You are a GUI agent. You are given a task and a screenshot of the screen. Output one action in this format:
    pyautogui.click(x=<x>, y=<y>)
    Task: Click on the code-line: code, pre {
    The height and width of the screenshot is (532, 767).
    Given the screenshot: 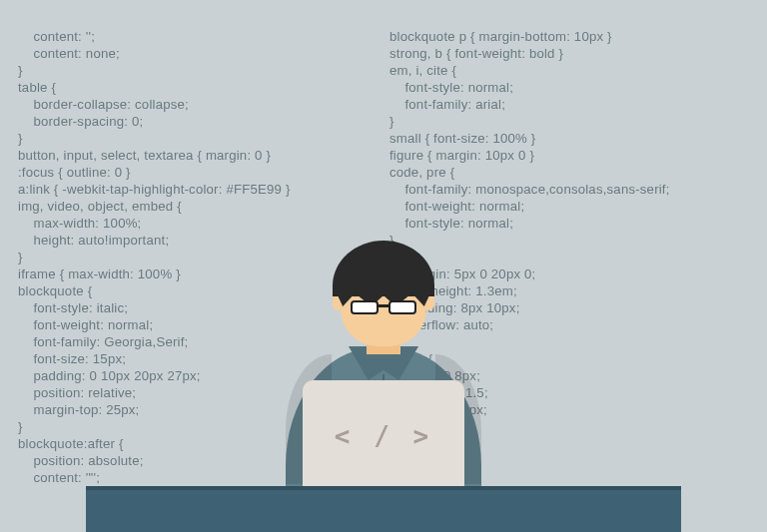 What is the action you would take?
    pyautogui.click(x=569, y=172)
    